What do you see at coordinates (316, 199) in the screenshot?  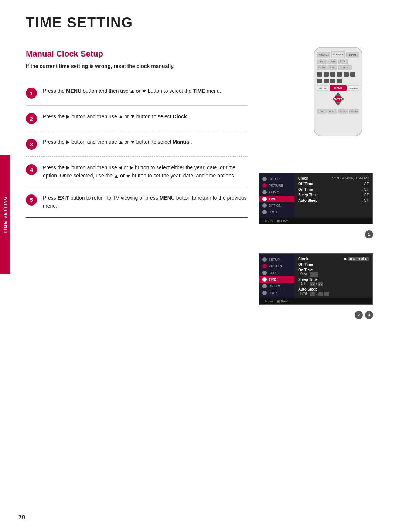 I see `screen-mockup-1: SETUP PICTURE AUDIO TIME` at bounding box center [316, 199].